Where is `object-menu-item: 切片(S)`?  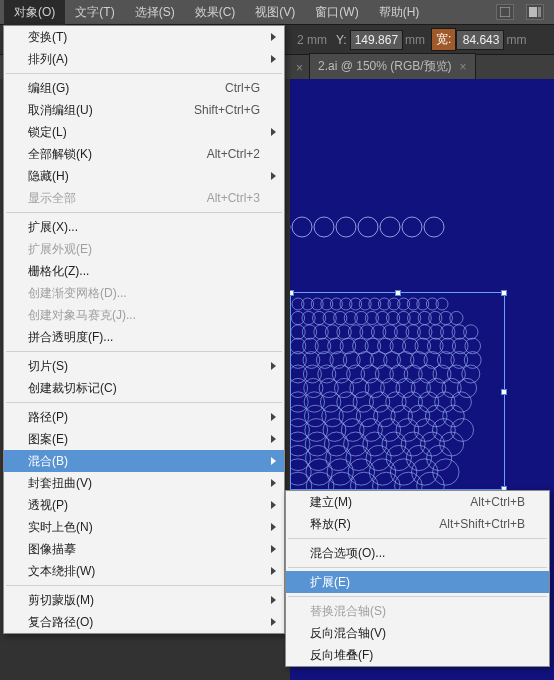 object-menu-item: 切片(S) is located at coordinates (144, 366).